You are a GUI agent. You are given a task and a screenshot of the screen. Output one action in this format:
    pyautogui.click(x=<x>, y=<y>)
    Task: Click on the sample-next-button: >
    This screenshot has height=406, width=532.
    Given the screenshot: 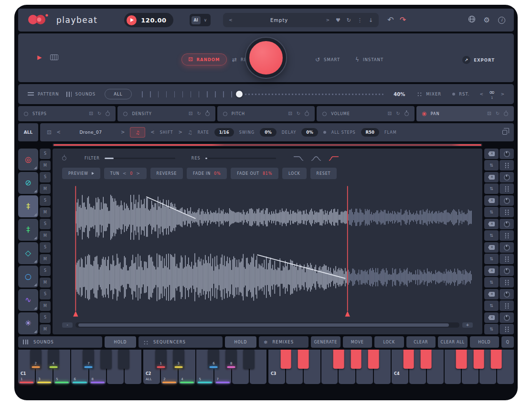 What is the action you would take?
    pyautogui.click(x=123, y=132)
    